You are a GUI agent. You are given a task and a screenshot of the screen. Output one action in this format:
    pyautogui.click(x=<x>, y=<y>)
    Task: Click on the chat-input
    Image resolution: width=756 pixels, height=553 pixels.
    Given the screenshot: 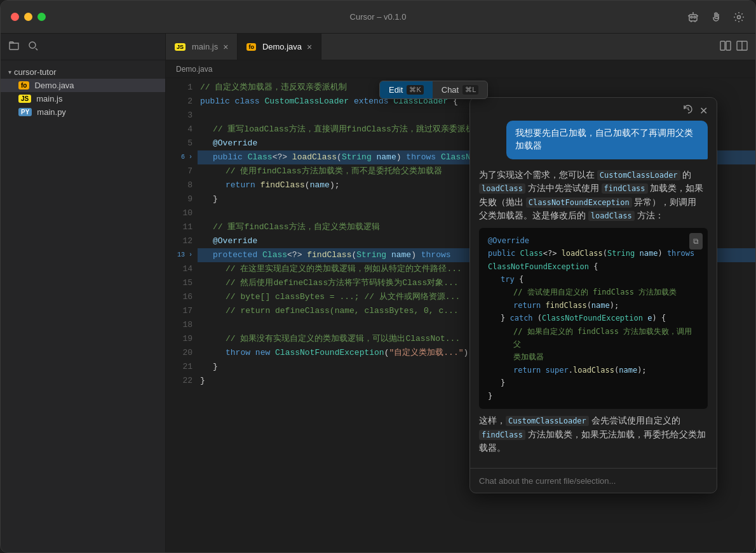 What is the action you would take?
    pyautogui.click(x=593, y=481)
    